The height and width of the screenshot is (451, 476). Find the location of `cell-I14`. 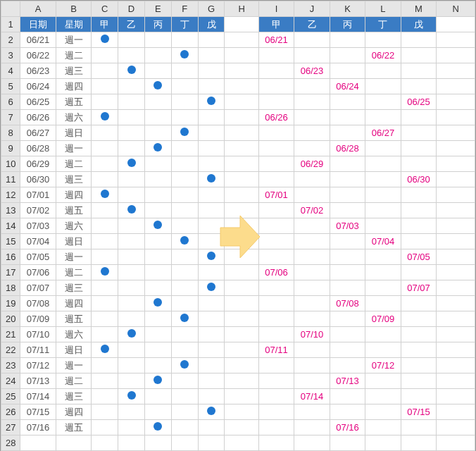

cell-I14 is located at coordinates (276, 226).